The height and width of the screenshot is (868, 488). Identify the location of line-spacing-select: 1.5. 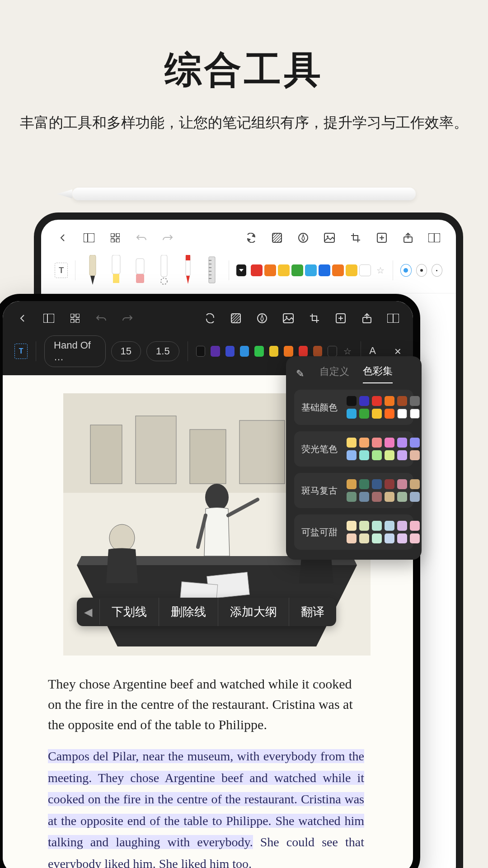
(163, 351).